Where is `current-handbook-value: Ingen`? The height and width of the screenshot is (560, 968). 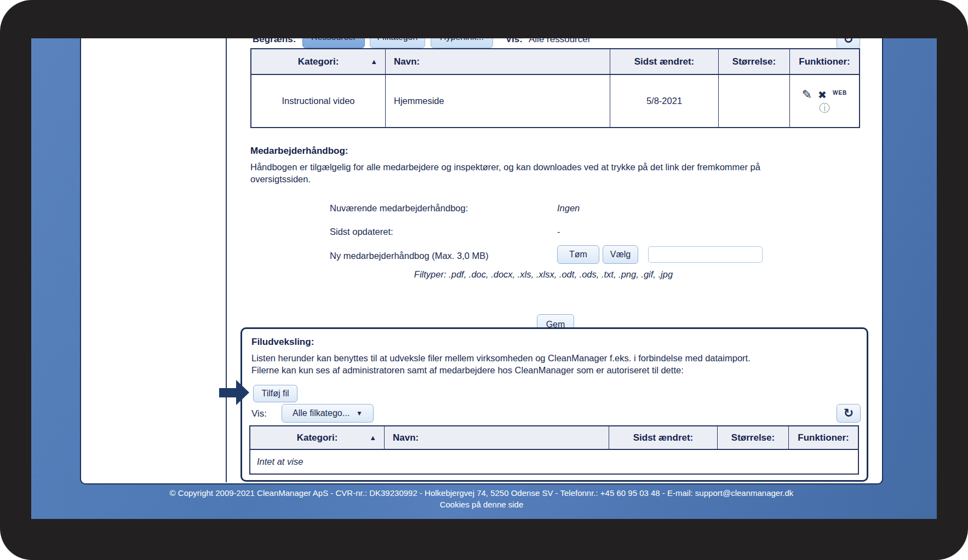
current-handbook-value: Ingen is located at coordinates (569, 208).